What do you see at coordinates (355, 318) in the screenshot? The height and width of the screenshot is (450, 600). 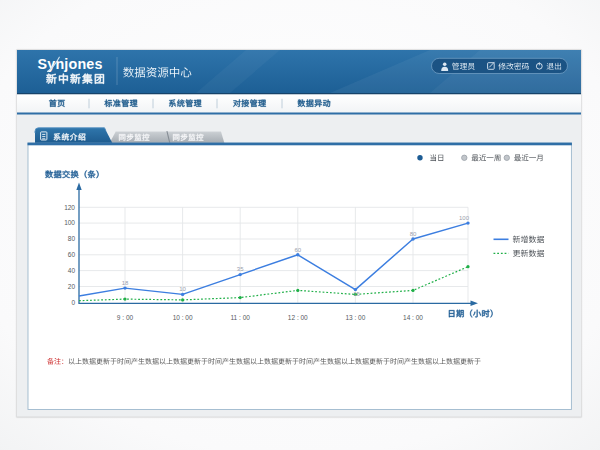 I see `svg-text: 13 : 00` at bounding box center [355, 318].